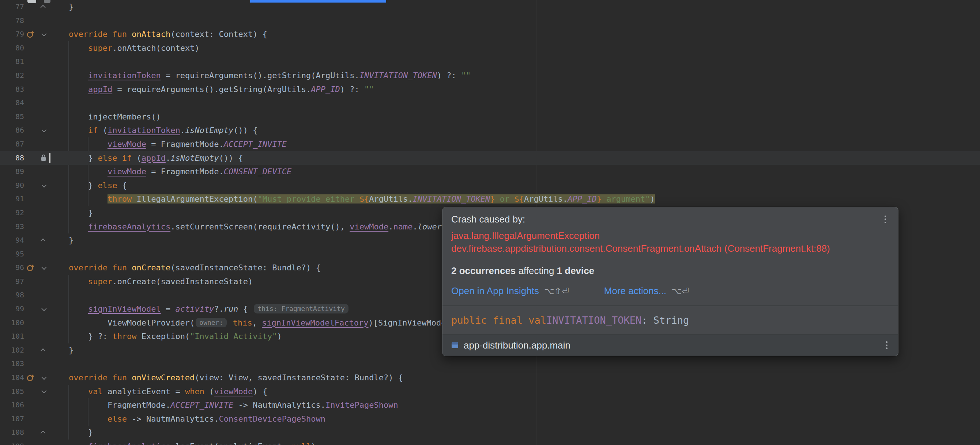  What do you see at coordinates (515, 117) in the screenshot?
I see `code-text: injectMembers()` at bounding box center [515, 117].